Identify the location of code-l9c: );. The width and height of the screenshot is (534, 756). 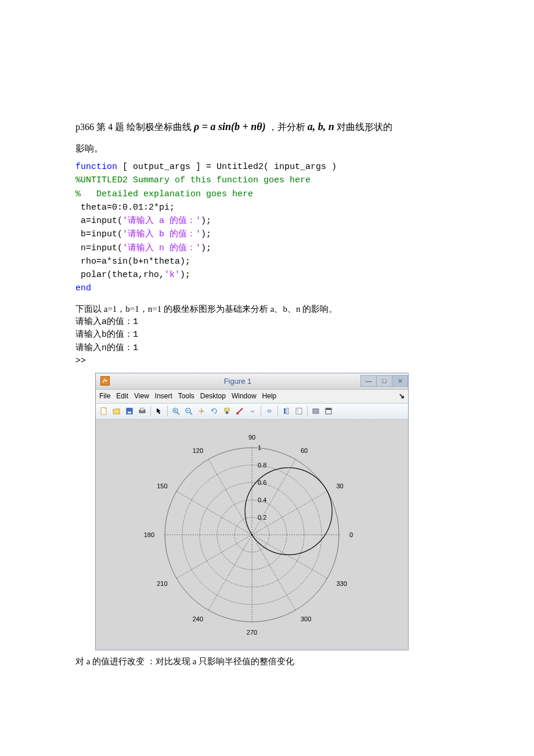
(185, 275).